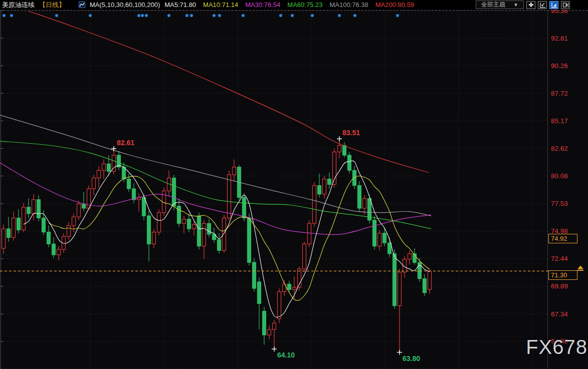 The height and width of the screenshot is (369, 588). I want to click on reset-view-button, so click(565, 5).